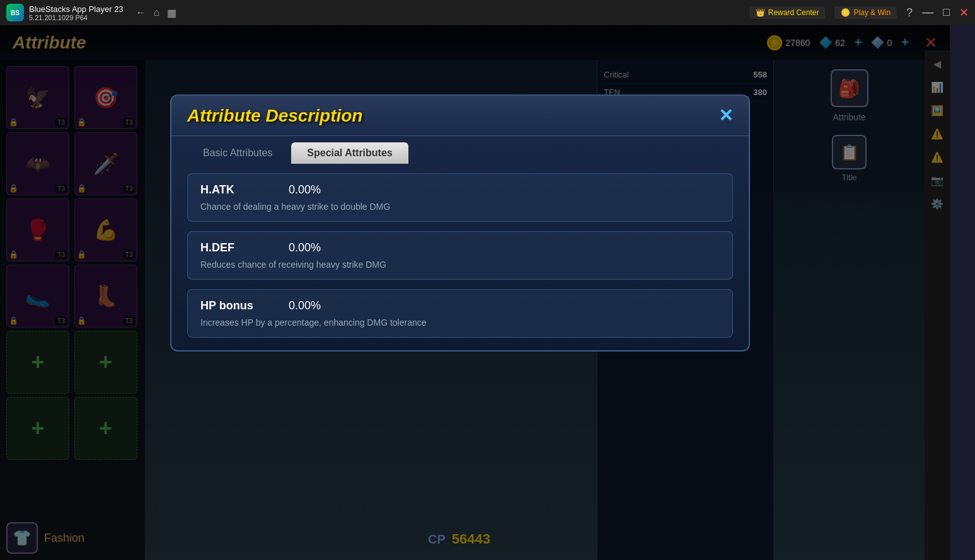 This screenshot has width=975, height=560. Describe the element at coordinates (928, 13) in the screenshot. I see `minimize-icon: —` at that location.